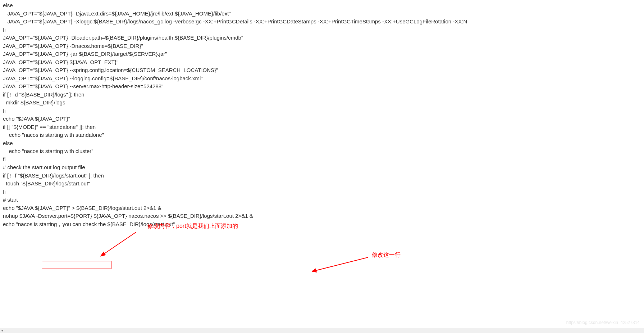  Describe the element at coordinates (322, 330) in the screenshot. I see `horizontal-scrollbar: ◄` at that location.